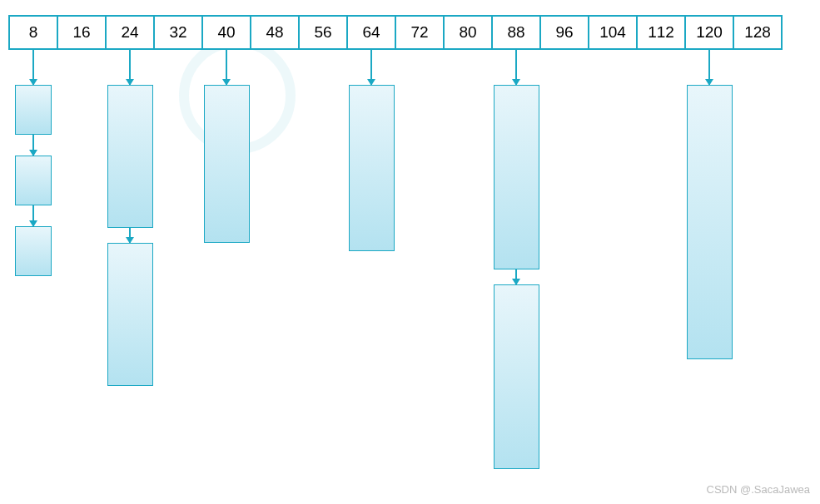 The height and width of the screenshot is (504, 820). What do you see at coordinates (564, 32) in the screenshot?
I see `header-cell-96: 96` at bounding box center [564, 32].